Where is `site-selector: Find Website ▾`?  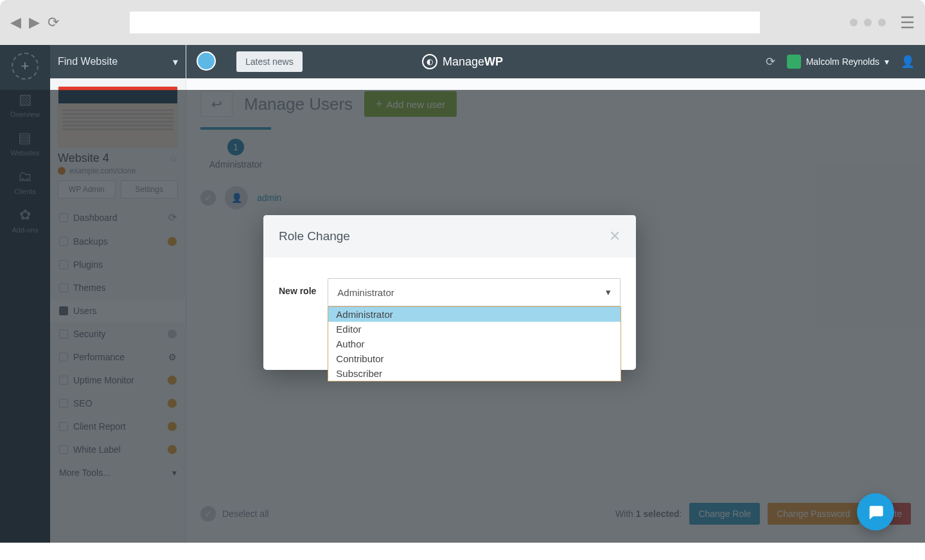 site-selector: Find Website ▾ is located at coordinates (118, 62).